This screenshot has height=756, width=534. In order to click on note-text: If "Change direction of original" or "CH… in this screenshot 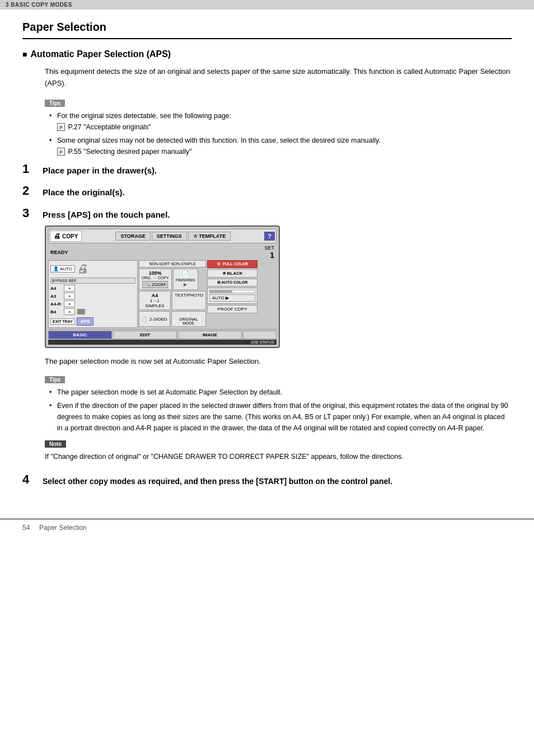, I will do `click(278, 457)`.